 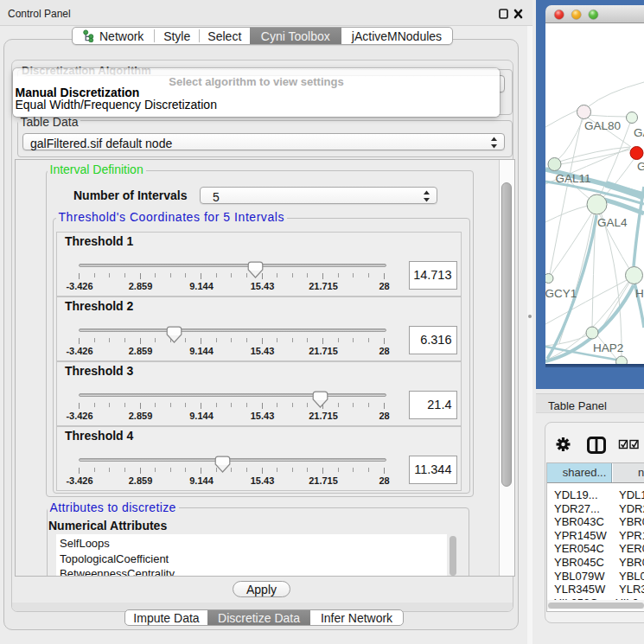 What do you see at coordinates (561, 294) in the screenshot?
I see `svg-text: GCY1` at bounding box center [561, 294].